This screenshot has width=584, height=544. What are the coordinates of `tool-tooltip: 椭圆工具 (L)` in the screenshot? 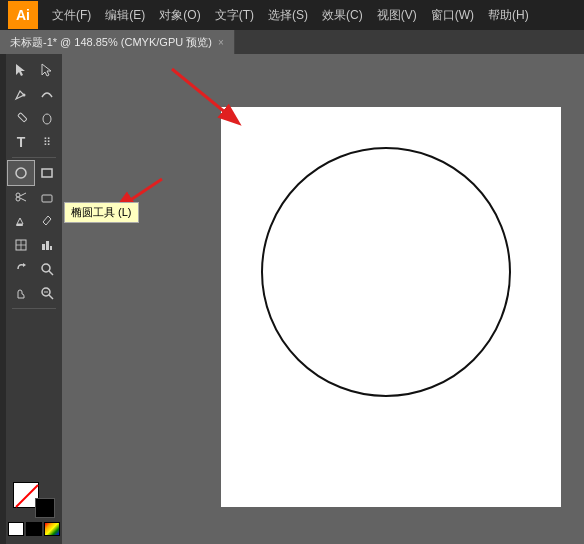 It's located at (102, 212).